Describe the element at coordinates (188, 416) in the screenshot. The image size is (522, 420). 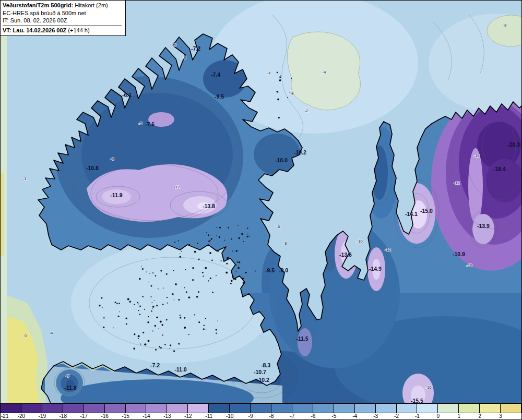
I see `colorbar-tick: -12` at that location.